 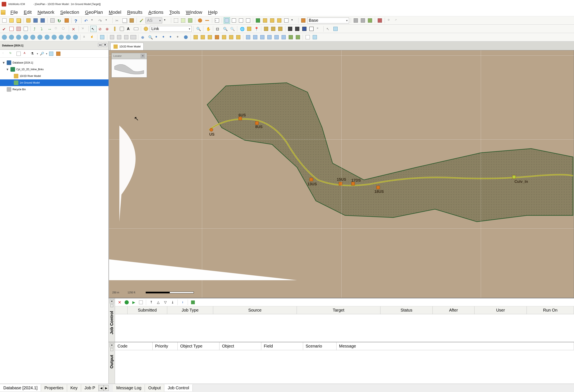 What do you see at coordinates (101, 388) in the screenshot?
I see `tab-scroll-left-icon: ◀` at bounding box center [101, 388].